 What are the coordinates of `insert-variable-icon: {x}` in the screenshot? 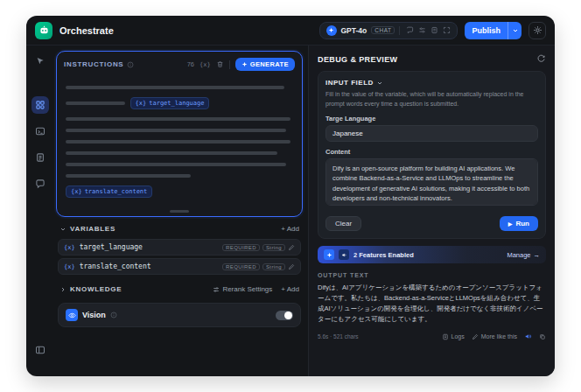 It's located at (205, 65).